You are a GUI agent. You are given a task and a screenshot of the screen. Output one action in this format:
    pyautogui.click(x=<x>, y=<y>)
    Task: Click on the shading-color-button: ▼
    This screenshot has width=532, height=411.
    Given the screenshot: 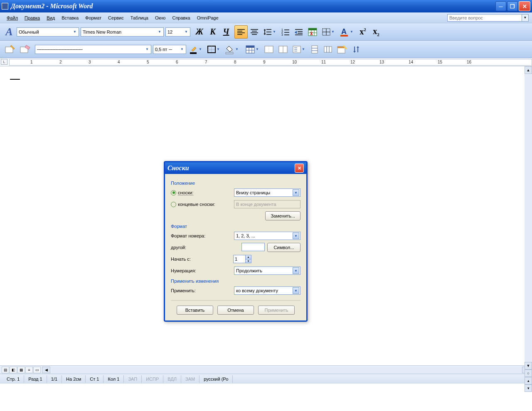 What is the action you would take?
    pyautogui.click(x=232, y=49)
    